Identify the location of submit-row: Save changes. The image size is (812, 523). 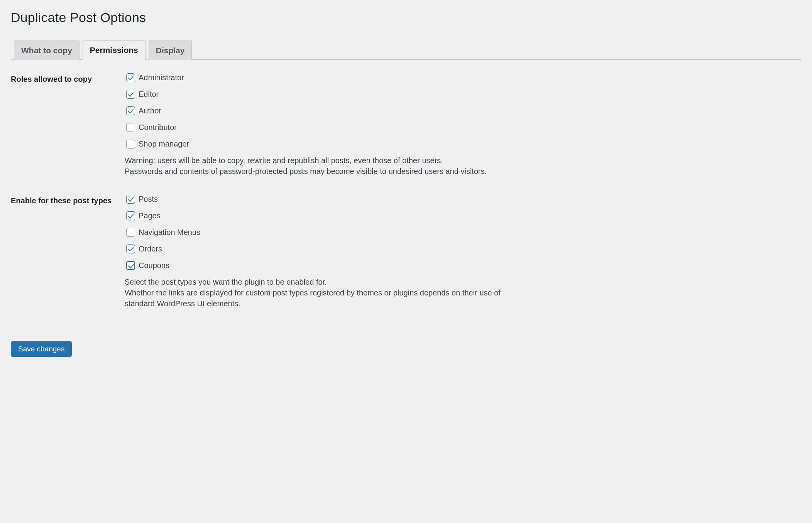
(406, 349).